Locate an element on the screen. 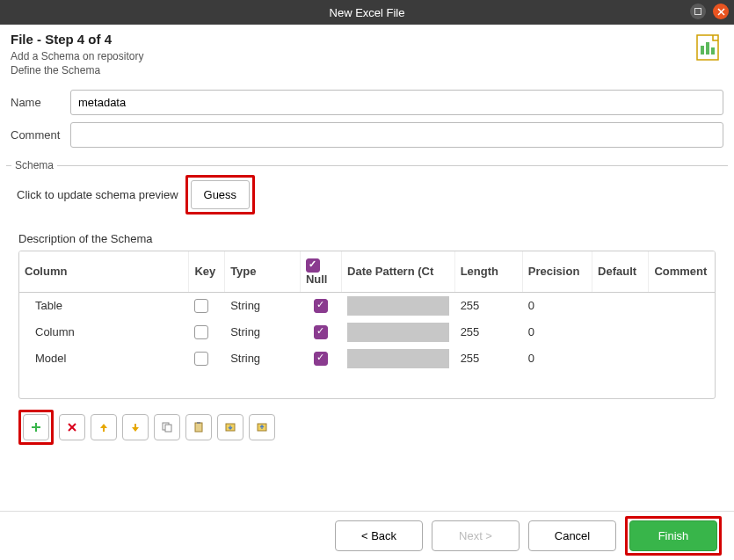 The width and height of the screenshot is (734, 560). arrow-down-icon is located at coordinates (135, 427).